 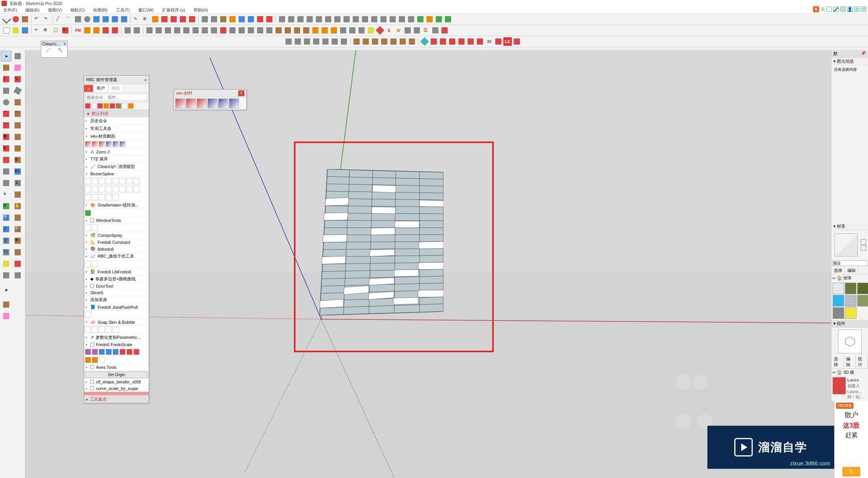 I want to click on collapse-icon, so click(x=115, y=30).